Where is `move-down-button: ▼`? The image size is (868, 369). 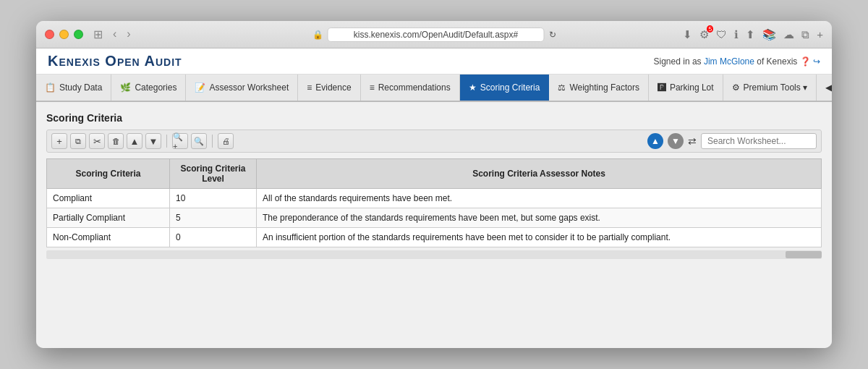
move-down-button: ▼ is located at coordinates (153, 141).